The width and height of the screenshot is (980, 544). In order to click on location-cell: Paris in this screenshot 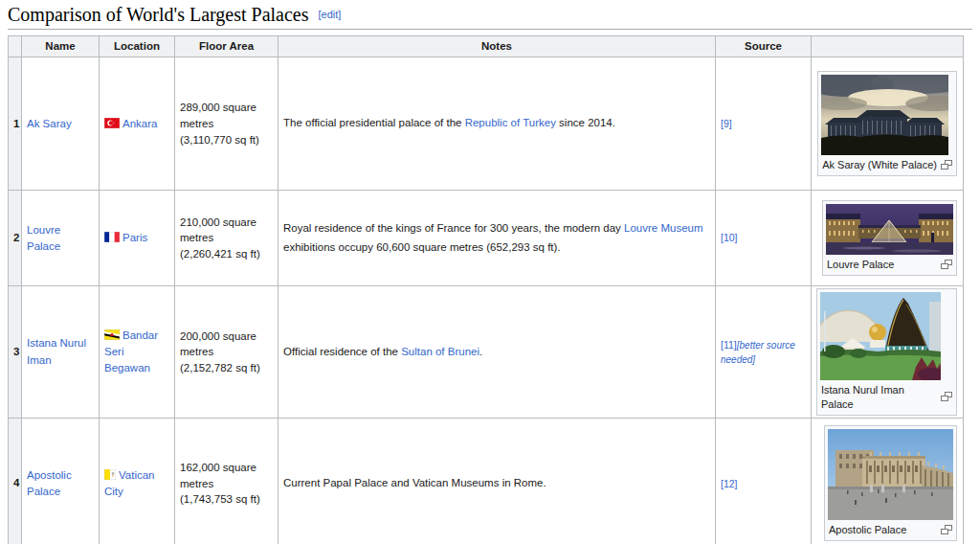, I will do `click(138, 238)`.